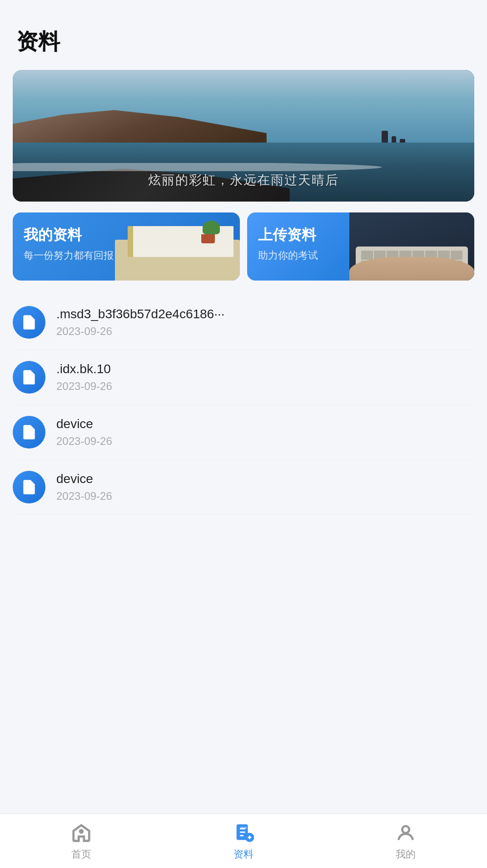 This screenshot has height=868, width=487. Describe the element at coordinates (244, 854) in the screenshot. I see `nav-label-materials: 资料` at that location.